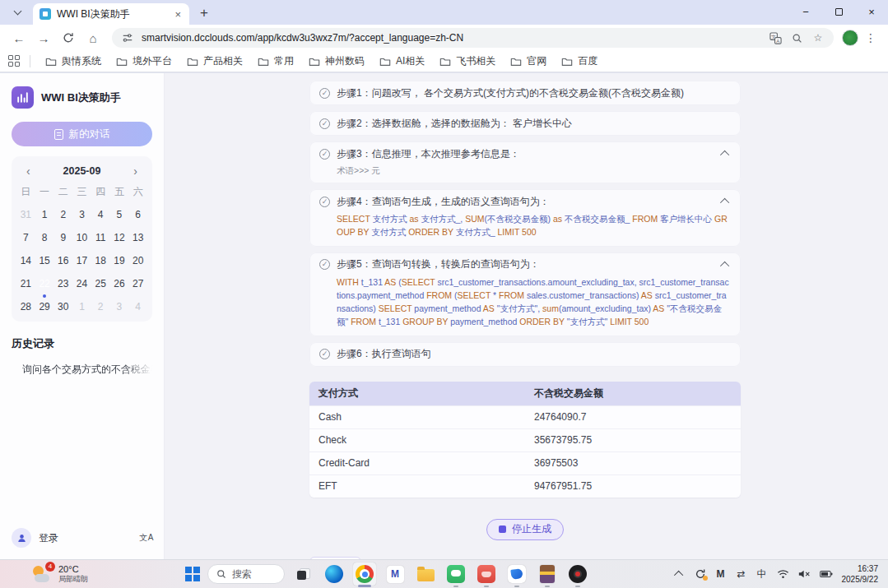 Image resolution: width=888 pixels, height=588 pixels. I want to click on taskbar-app-chrome, so click(365, 574).